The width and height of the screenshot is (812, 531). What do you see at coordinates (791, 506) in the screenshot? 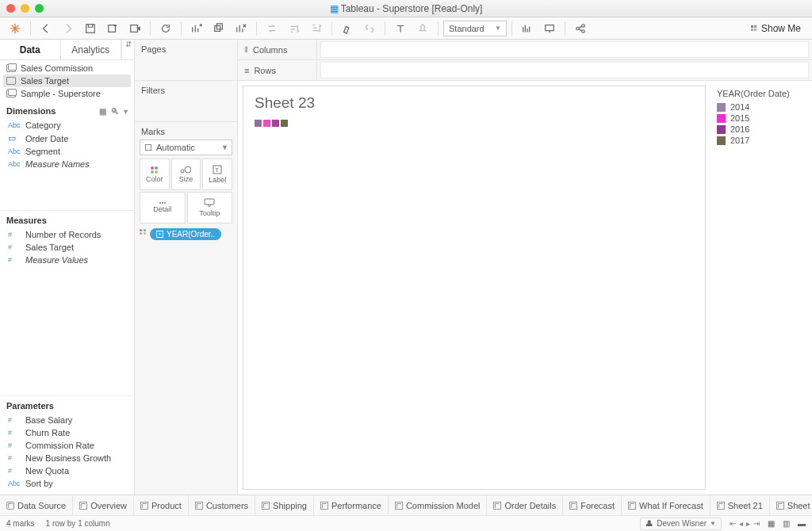
I see `sheet-tab: Sheet 22` at bounding box center [791, 506].